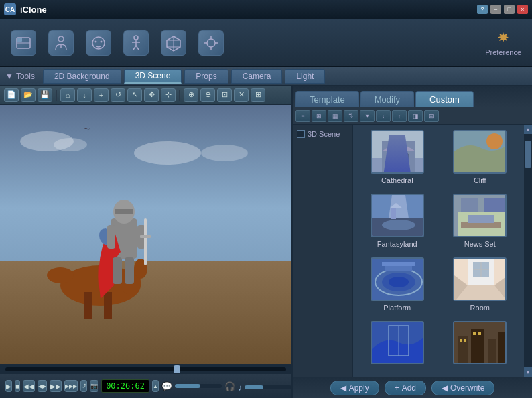  I want to click on preference-button: Preference, so click(503, 43).